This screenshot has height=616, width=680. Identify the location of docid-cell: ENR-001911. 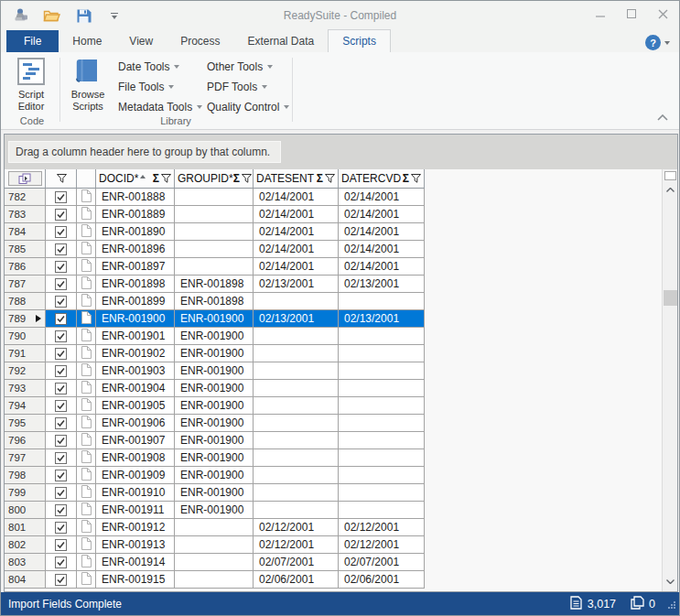
(135, 511).